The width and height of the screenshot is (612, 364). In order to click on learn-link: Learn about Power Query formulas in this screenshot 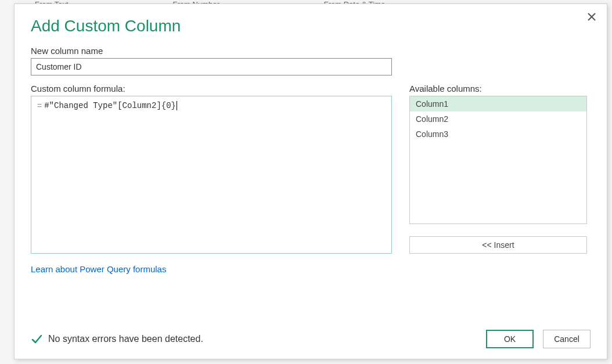, I will do `click(99, 269)`.